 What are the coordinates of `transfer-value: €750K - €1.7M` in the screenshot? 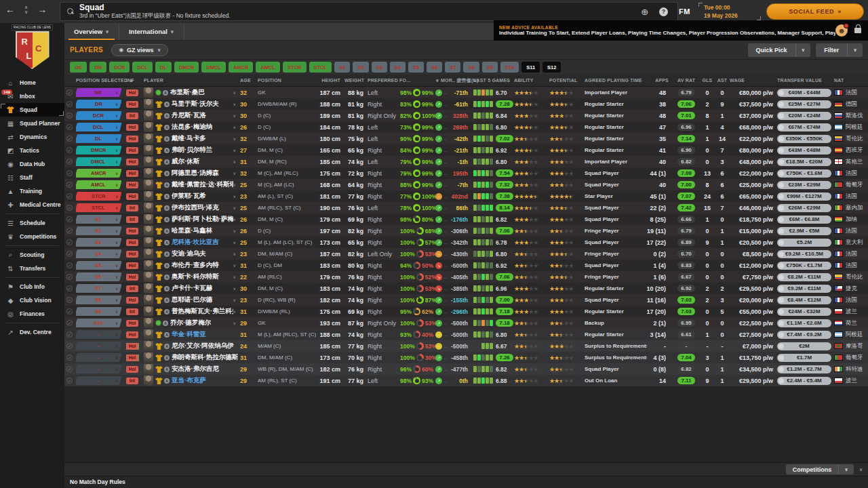 It's located at (804, 266).